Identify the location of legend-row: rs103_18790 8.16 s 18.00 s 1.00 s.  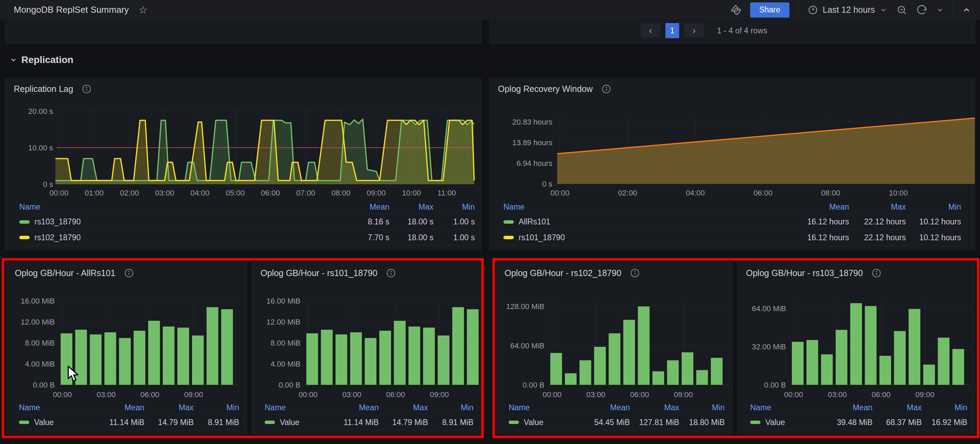
(247, 222).